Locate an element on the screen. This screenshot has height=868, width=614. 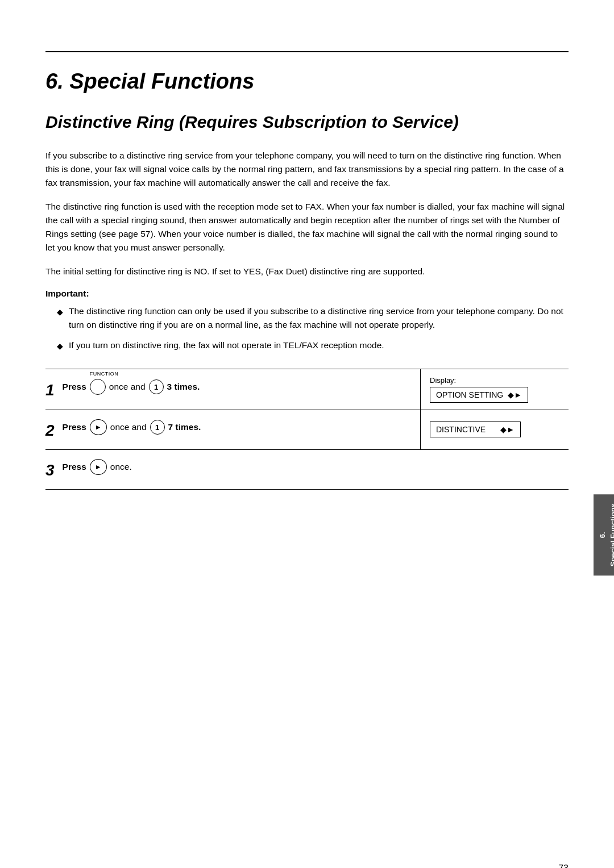
step-2-right: DISTINCTIVE ◆► is located at coordinates (495, 429).